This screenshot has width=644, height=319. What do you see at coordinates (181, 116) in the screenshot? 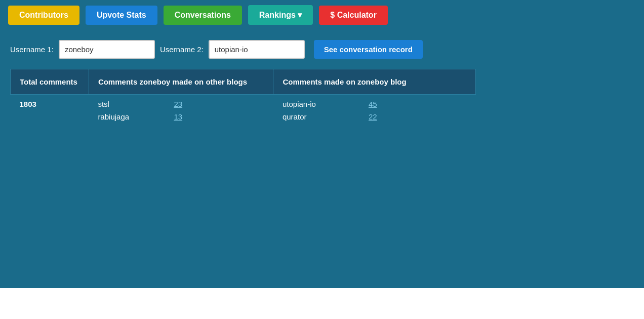
I see `other-blog-row-2: rabiujaga 13` at bounding box center [181, 116].